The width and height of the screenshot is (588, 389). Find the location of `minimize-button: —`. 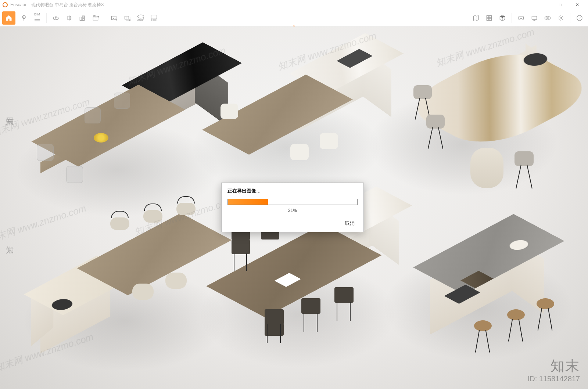

minimize-button: — is located at coordinates (544, 5).